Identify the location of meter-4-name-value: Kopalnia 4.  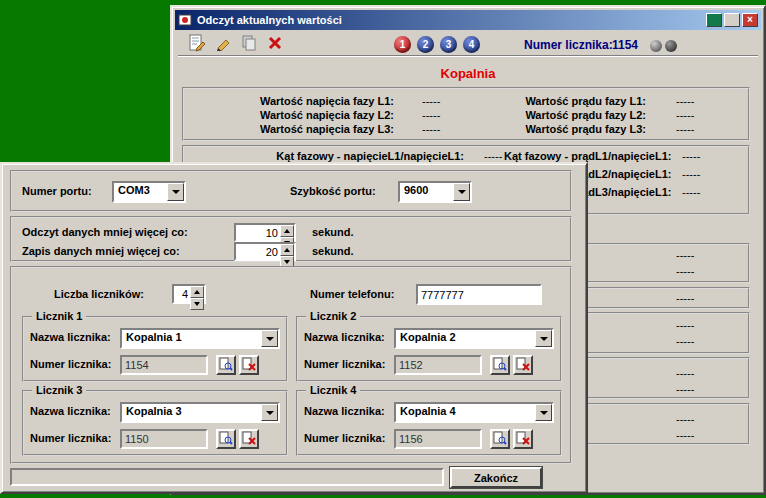
(466, 412).